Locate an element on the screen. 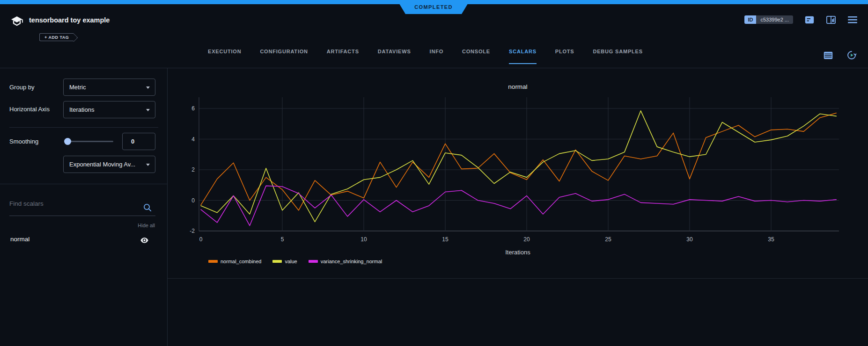 The width and height of the screenshot is (868, 346). tab-debug-samples: DEBUG SAMPLES is located at coordinates (618, 56).